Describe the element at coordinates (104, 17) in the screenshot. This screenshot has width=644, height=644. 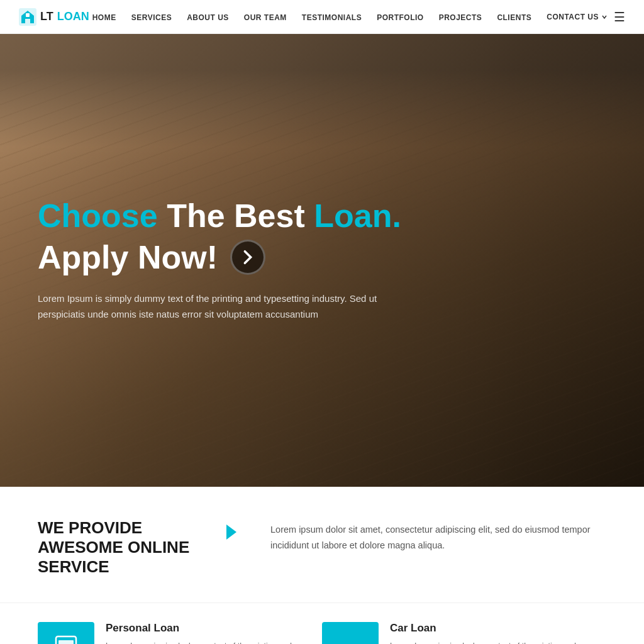
I see `nav-item-home: HOME` at that location.